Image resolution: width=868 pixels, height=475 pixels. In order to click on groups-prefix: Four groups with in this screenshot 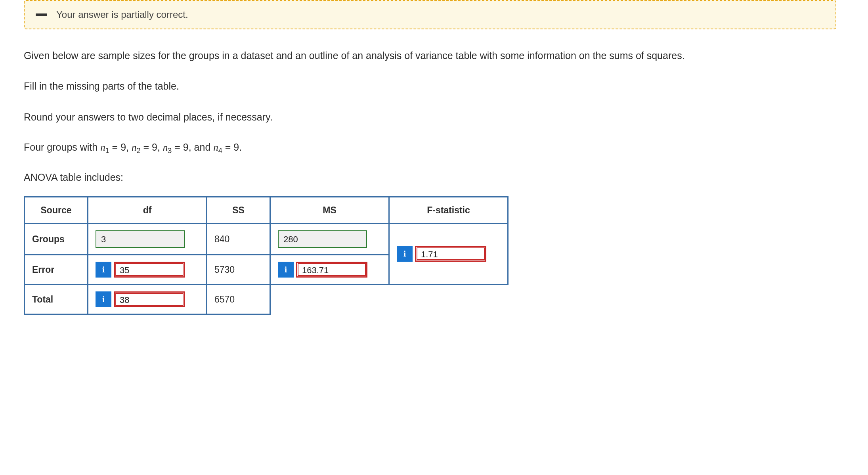, I will do `click(62, 147)`.